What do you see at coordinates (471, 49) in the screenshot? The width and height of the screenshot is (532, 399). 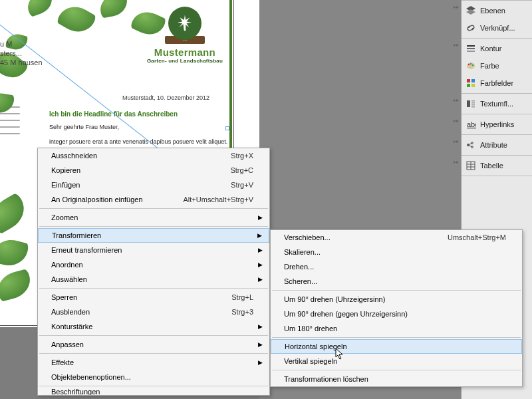 I see `stroke-icon` at bounding box center [471, 49].